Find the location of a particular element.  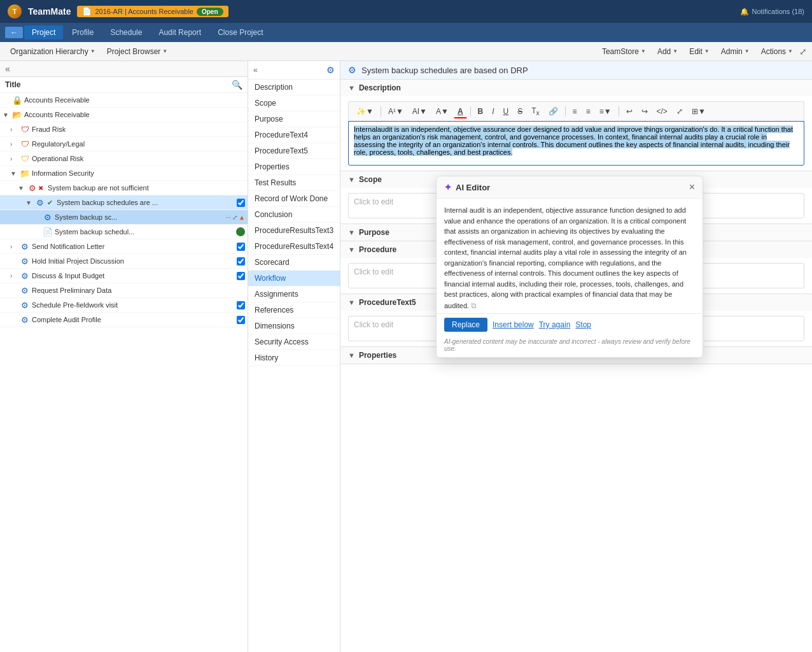

tree-item-system-backup-not-sufficient: ▼ ⚙ ✖ System backup are not sufficient is located at coordinates (123, 188).